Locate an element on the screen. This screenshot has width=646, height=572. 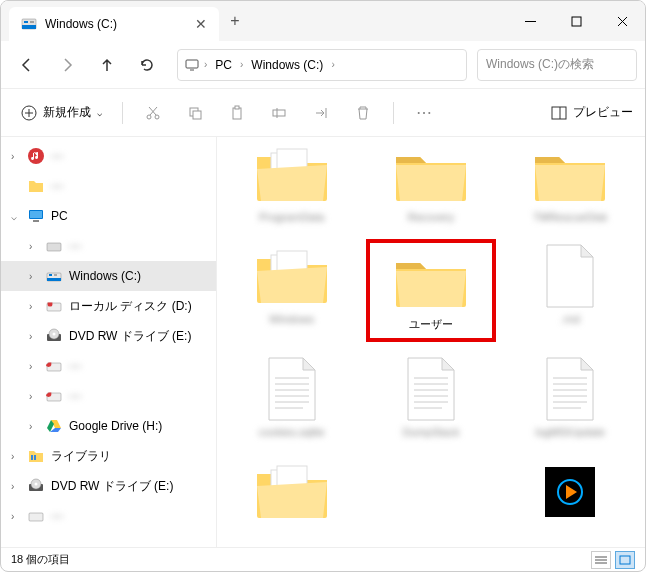
drive-icon is located at coordinates (29, 24).